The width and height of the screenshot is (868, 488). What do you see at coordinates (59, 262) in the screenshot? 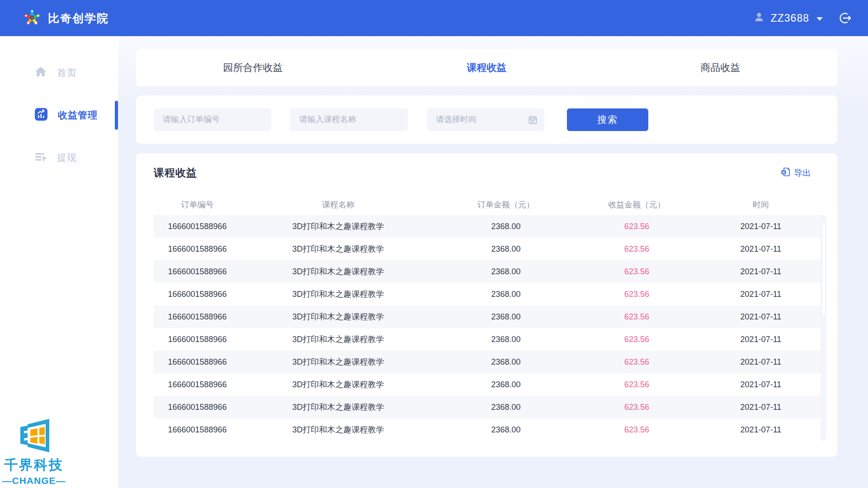
I see `sidebar: 首页 收益管理` at bounding box center [59, 262].